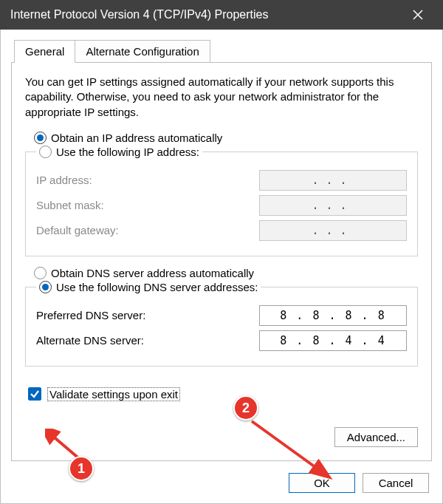 The height and width of the screenshot is (504, 443). Describe the element at coordinates (148, 340) in the screenshot. I see `alternate-dns-label: Alternate DNS server:` at that location.